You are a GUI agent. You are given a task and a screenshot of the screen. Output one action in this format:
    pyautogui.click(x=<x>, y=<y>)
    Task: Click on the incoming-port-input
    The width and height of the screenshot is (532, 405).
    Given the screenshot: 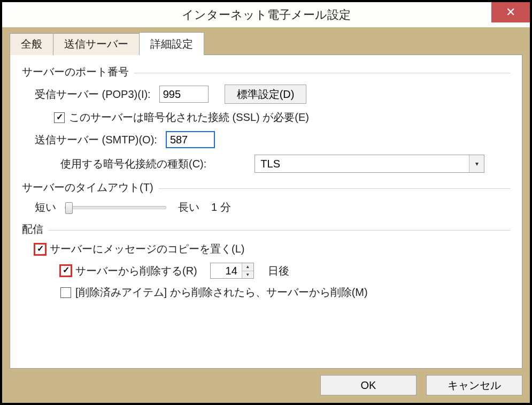 What is the action you would take?
    pyautogui.click(x=184, y=94)
    